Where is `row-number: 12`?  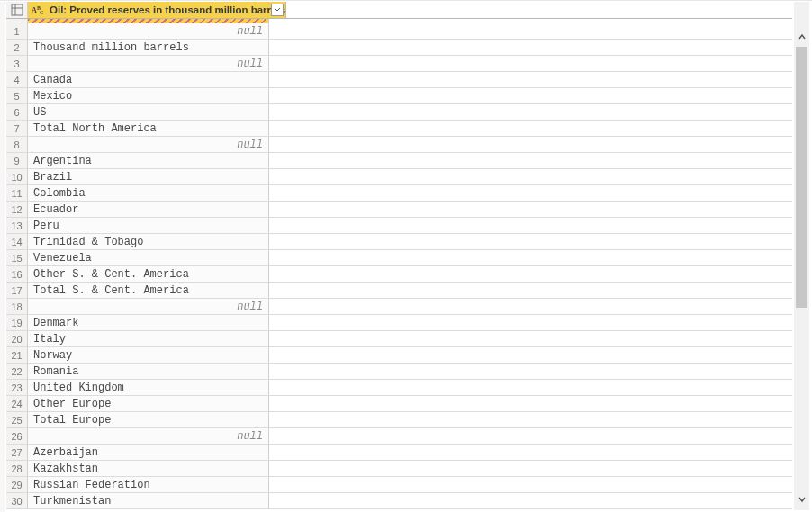
row-number: 12 is located at coordinates (17, 209).